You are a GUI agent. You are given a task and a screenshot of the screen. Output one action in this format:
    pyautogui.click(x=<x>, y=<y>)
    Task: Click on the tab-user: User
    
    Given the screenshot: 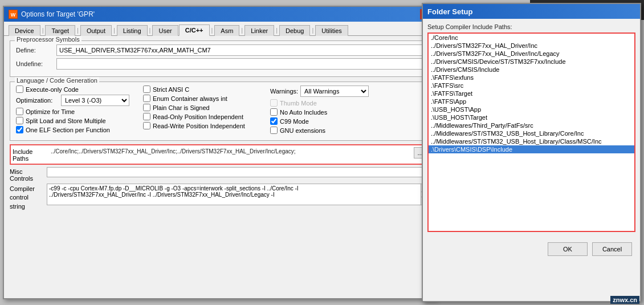 What is the action you would take?
    pyautogui.click(x=165, y=31)
    